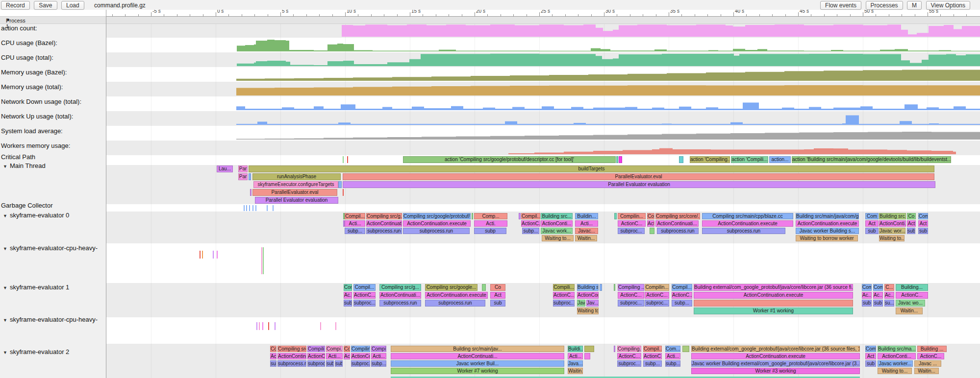  Describe the element at coordinates (451, 287) in the screenshot. I see `trace-block: Compiling src/google...` at that location.